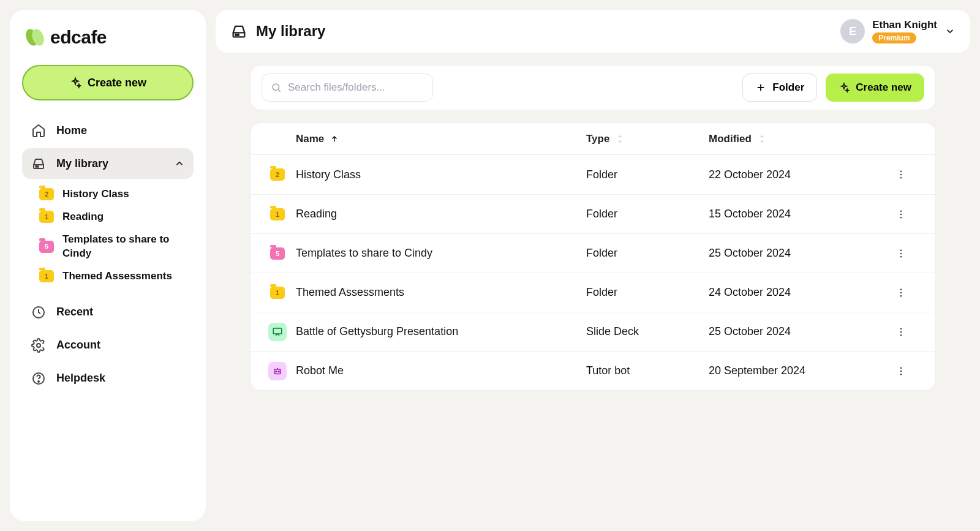  I want to click on avatar: E, so click(853, 31).